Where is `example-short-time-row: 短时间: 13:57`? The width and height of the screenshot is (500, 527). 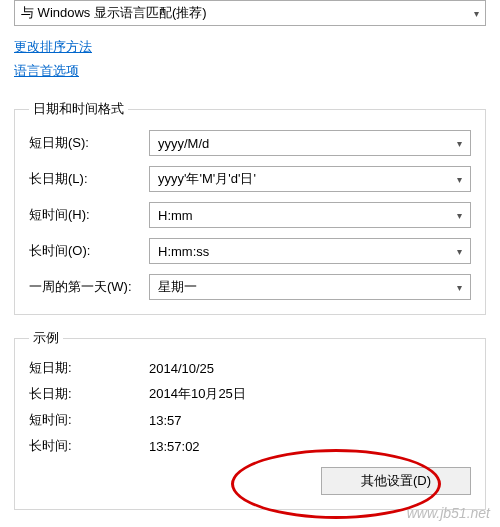 example-short-time-row: 短时间: 13:57 is located at coordinates (250, 420).